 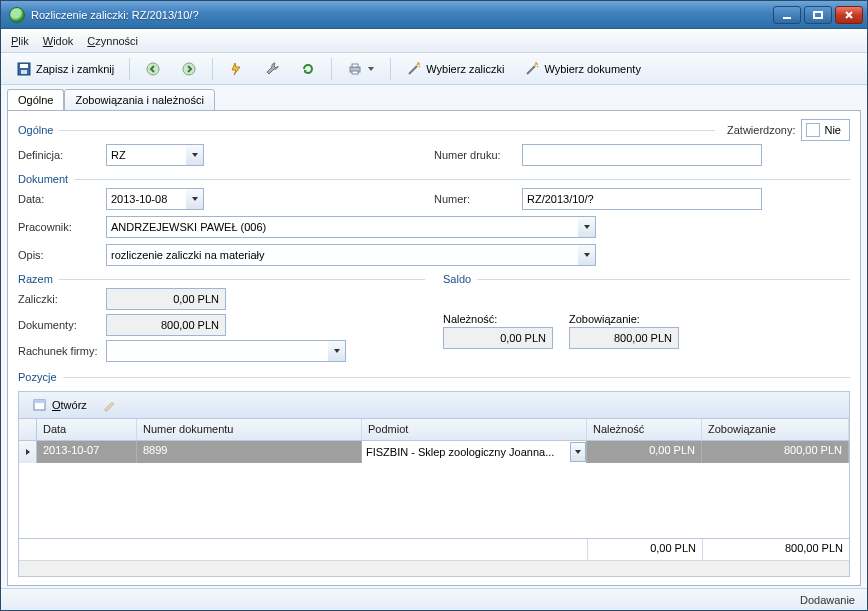 I want to click on pracownik-input, so click(x=342, y=227).